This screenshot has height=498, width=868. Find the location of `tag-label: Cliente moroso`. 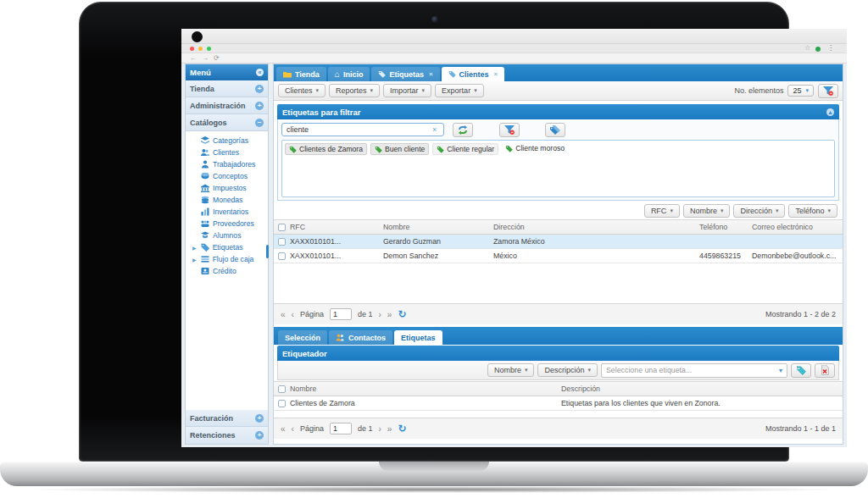

tag-label: Cliente moroso is located at coordinates (540, 148).